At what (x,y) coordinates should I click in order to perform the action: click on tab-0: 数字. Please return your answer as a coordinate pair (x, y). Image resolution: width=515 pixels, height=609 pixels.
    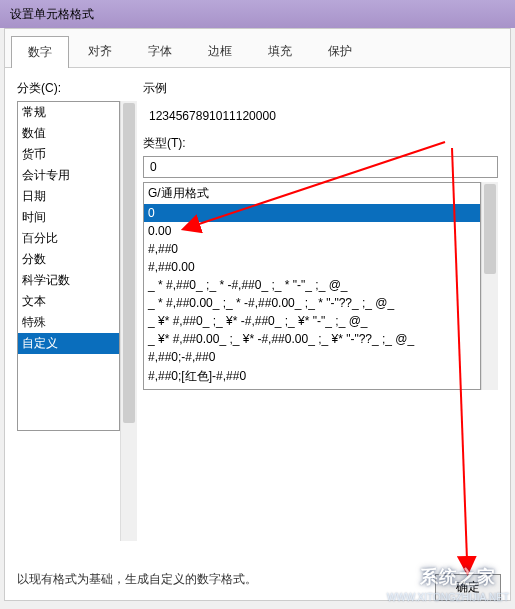
    Looking at the image, I should click on (40, 52).